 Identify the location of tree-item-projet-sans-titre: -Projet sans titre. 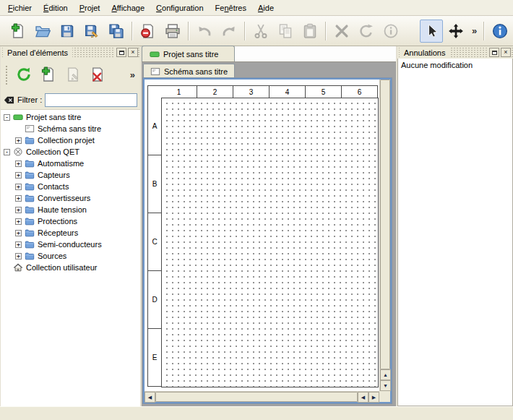
(71, 117).